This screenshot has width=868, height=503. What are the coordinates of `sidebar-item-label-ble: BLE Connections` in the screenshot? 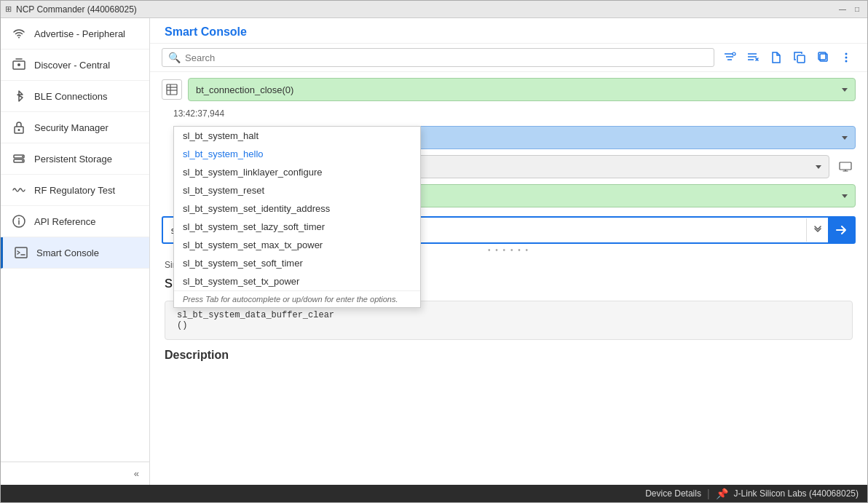 It's located at (71, 96).